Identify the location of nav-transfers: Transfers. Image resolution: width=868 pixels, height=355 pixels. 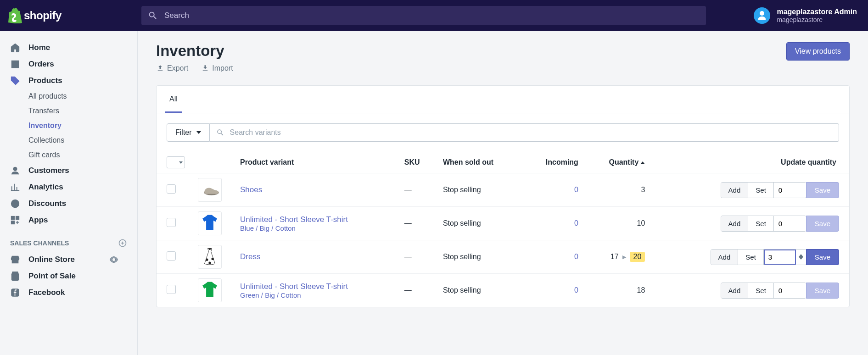
(69, 111).